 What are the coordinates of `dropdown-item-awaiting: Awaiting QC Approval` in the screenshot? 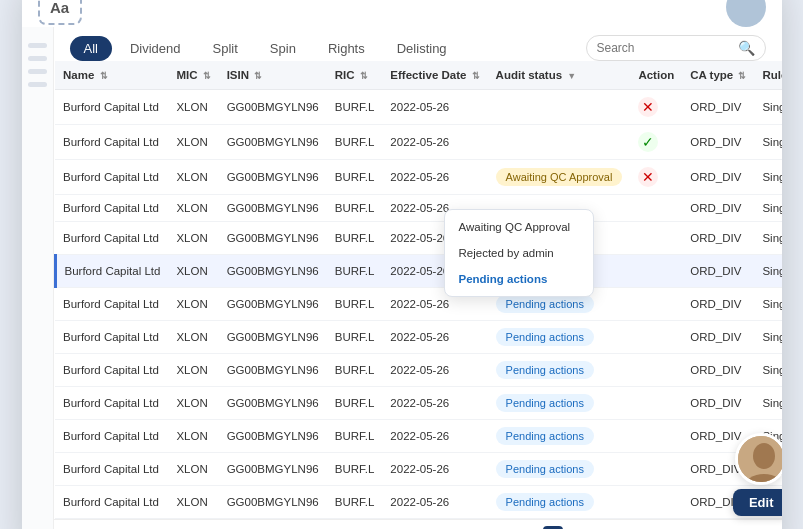 It's located at (519, 227).